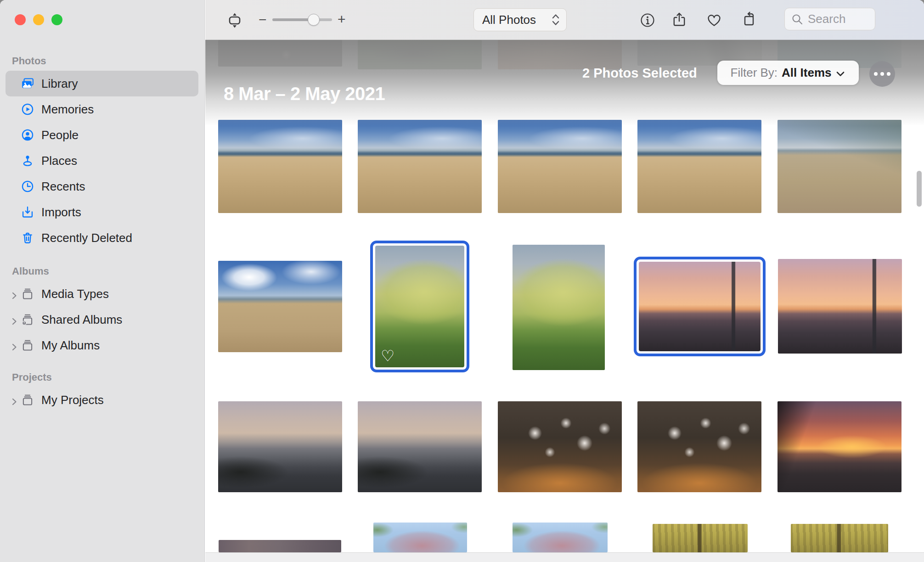 This screenshot has width=924, height=562. What do you see at coordinates (714, 20) in the screenshot?
I see `favorite-button` at bounding box center [714, 20].